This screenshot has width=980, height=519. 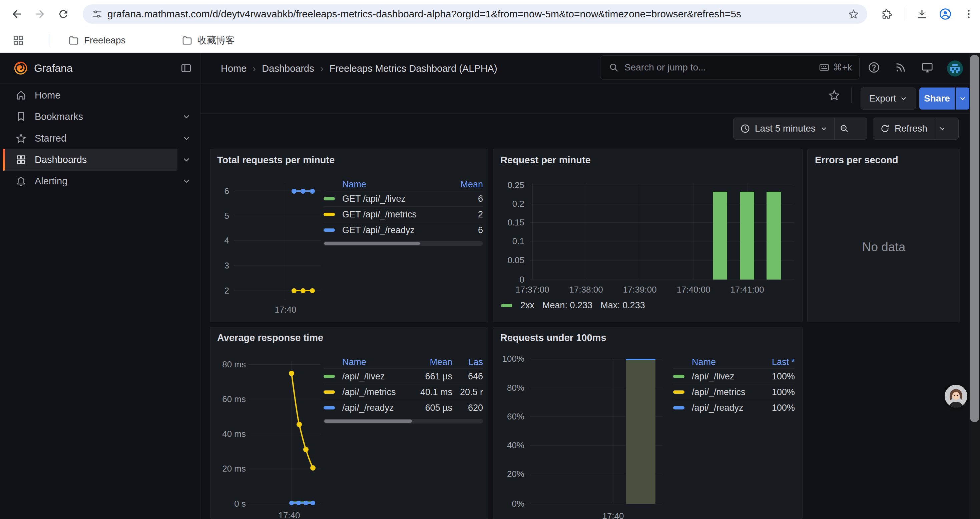 I want to click on apps-grid-icon, so click(x=18, y=40).